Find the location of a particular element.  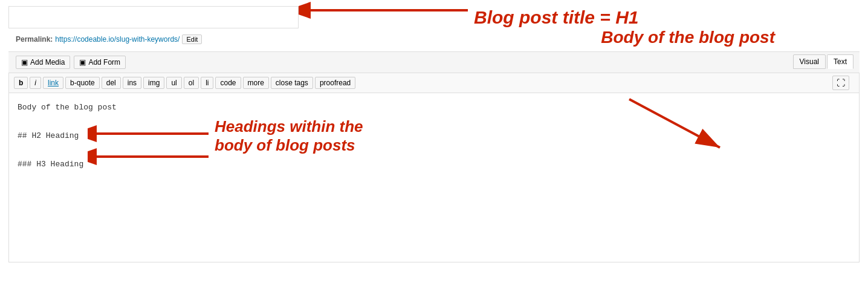

format-italic-button: i is located at coordinates (35, 83).